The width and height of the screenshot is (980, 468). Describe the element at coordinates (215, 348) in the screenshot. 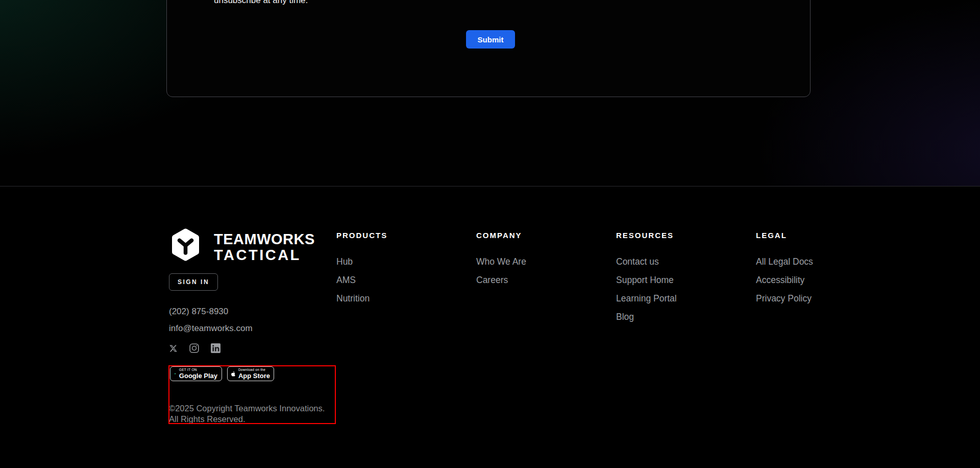

I see `linkedin-social-link` at that location.